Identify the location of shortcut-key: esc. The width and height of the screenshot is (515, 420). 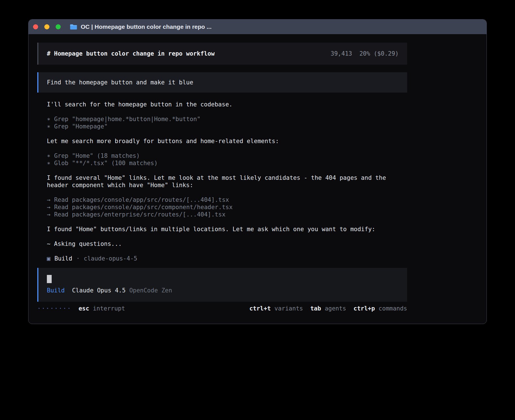
(84, 309).